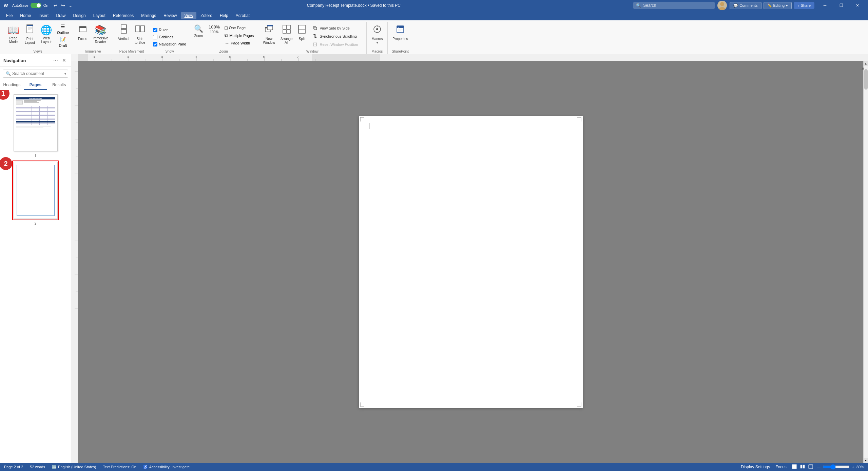 The width and height of the screenshot is (868, 471). What do you see at coordinates (123, 33) in the screenshot?
I see `vertical-button: Vertical` at bounding box center [123, 33].